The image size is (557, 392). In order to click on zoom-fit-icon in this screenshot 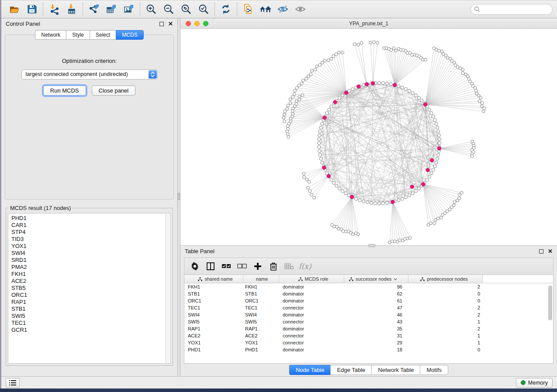, I will do `click(186, 9)`.